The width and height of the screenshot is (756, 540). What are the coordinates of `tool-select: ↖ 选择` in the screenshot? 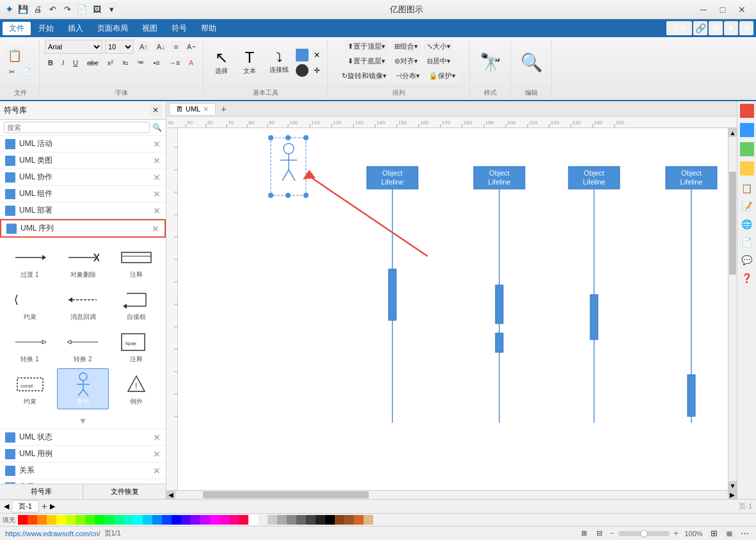 It's located at (221, 63).